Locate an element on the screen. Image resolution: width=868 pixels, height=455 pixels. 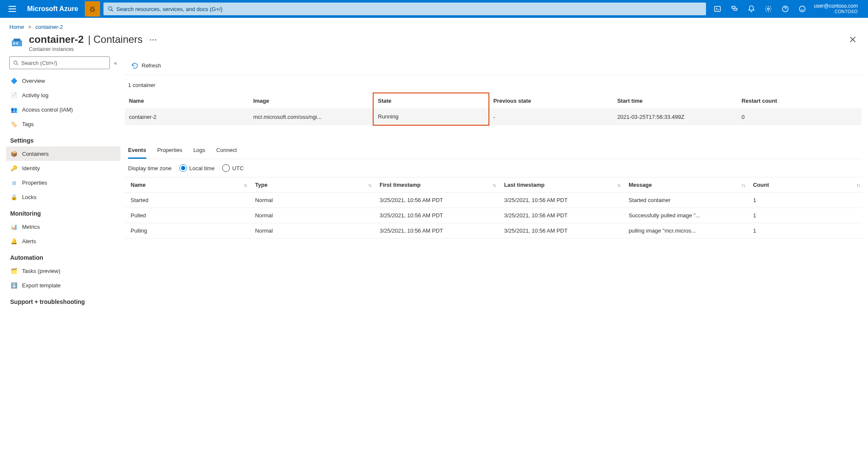
container-instance-icon is located at coordinates (17, 43).